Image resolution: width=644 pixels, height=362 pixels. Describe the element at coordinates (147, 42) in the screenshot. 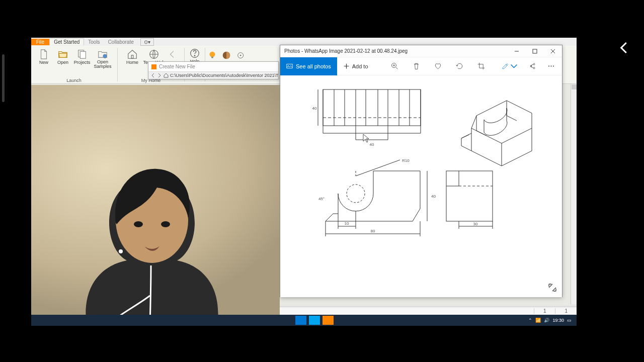

I see `tab-dropdown: ⊙▾` at that location.